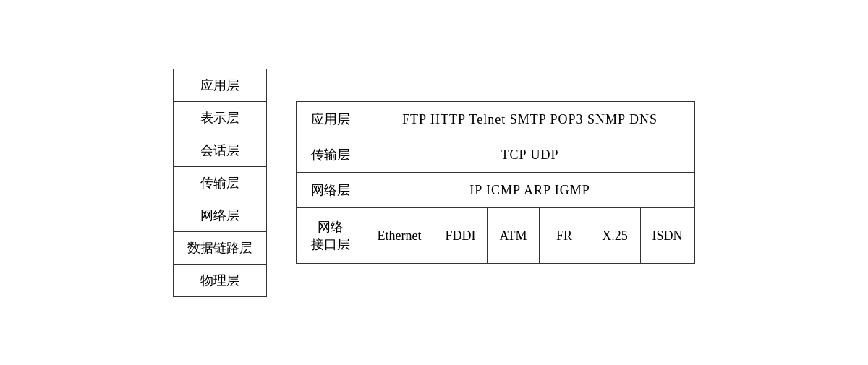 The height and width of the screenshot is (365, 868). I want to click on osi-layer-label: 应用层, so click(220, 85).